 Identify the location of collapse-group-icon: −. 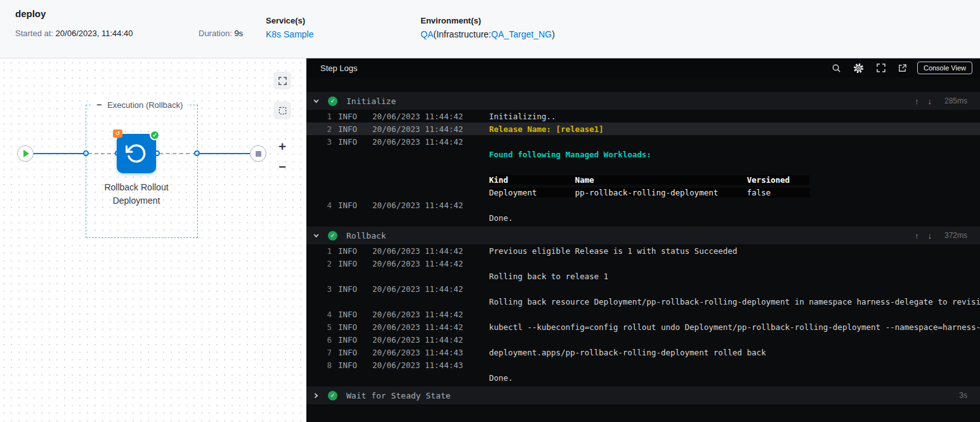
(99, 105).